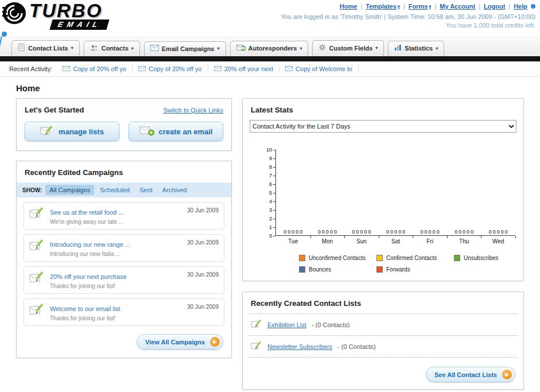 The image size is (540, 392). What do you see at coordinates (94, 48) in the screenshot?
I see `contacts-icon` at bounding box center [94, 48].